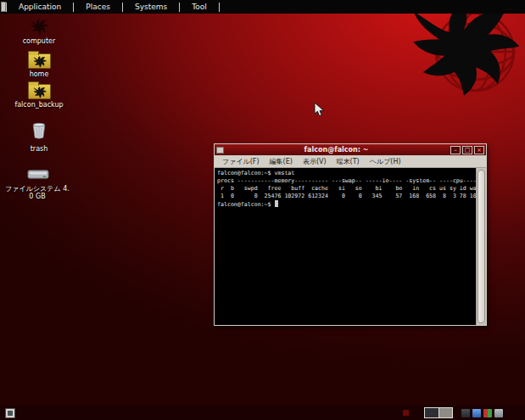 The image size is (525, 420). What do you see at coordinates (221, 150) in the screenshot?
I see `terminal-window-icon` at bounding box center [221, 150].